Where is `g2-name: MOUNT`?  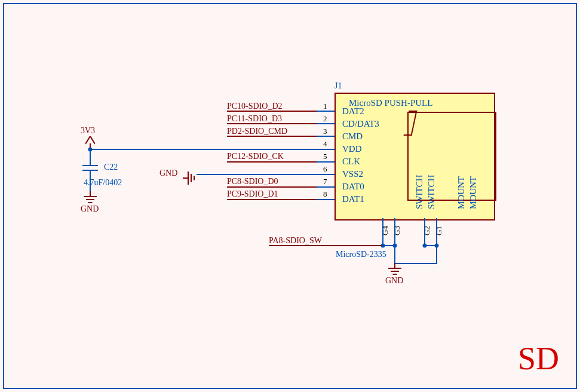
g2-name: MOUNT is located at coordinates (461, 192).